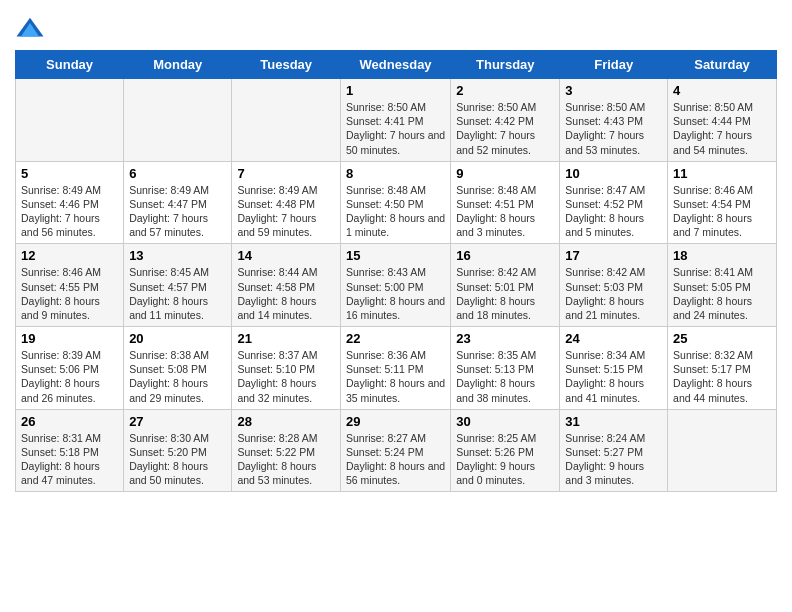  What do you see at coordinates (396, 450) in the screenshot?
I see `calendar-week: 26Sunrise: 8:31 AM Sunset: 5:18 PM Dayli…` at bounding box center [396, 450].